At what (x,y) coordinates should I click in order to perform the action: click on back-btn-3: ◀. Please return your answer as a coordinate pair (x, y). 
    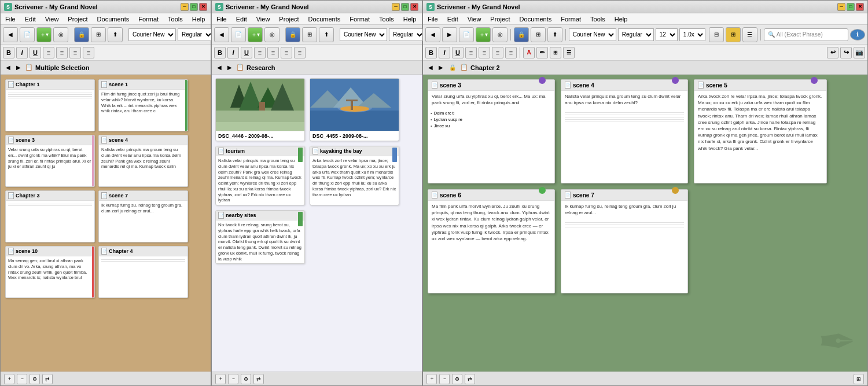
    Looking at the image, I should click on (433, 35).